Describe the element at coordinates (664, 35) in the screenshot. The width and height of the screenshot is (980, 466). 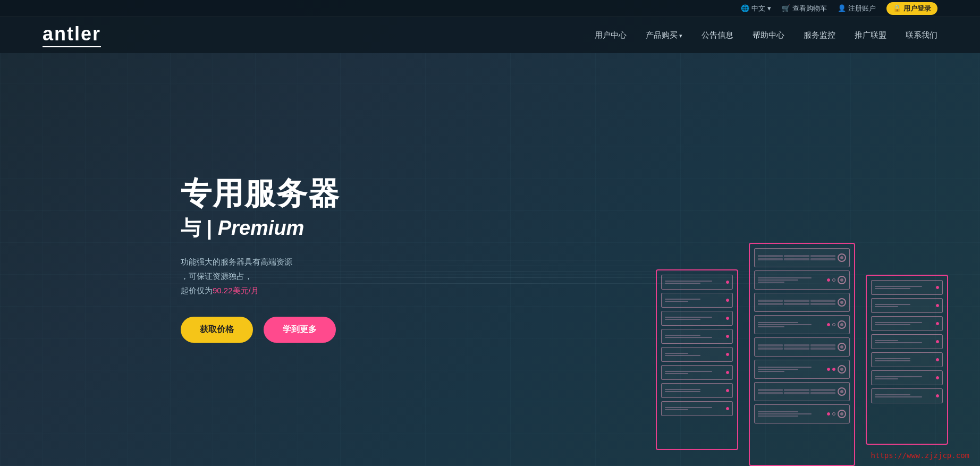
I see `nav-products: 产品购买` at that location.